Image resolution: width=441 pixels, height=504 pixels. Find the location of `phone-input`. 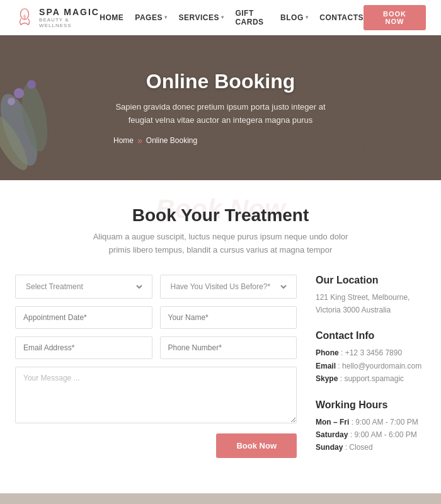

phone-input is located at coordinates (229, 348).